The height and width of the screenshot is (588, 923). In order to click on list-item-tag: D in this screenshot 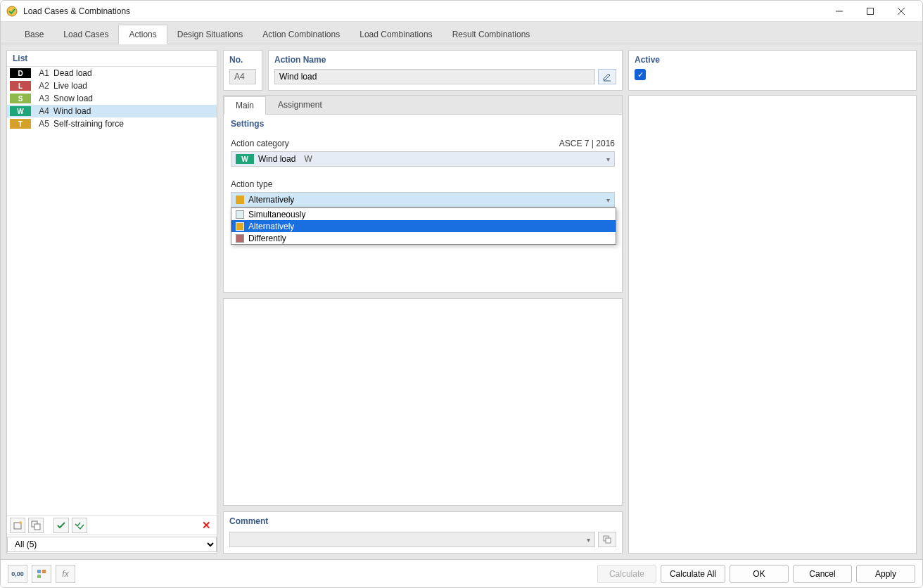, I will do `click(20, 73)`.